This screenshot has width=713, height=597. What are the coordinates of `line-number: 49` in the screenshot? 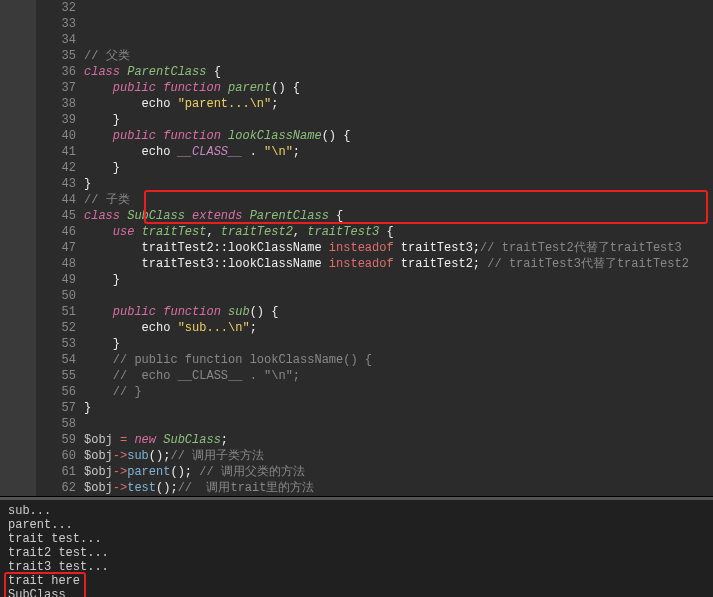 It's located at (56, 280).